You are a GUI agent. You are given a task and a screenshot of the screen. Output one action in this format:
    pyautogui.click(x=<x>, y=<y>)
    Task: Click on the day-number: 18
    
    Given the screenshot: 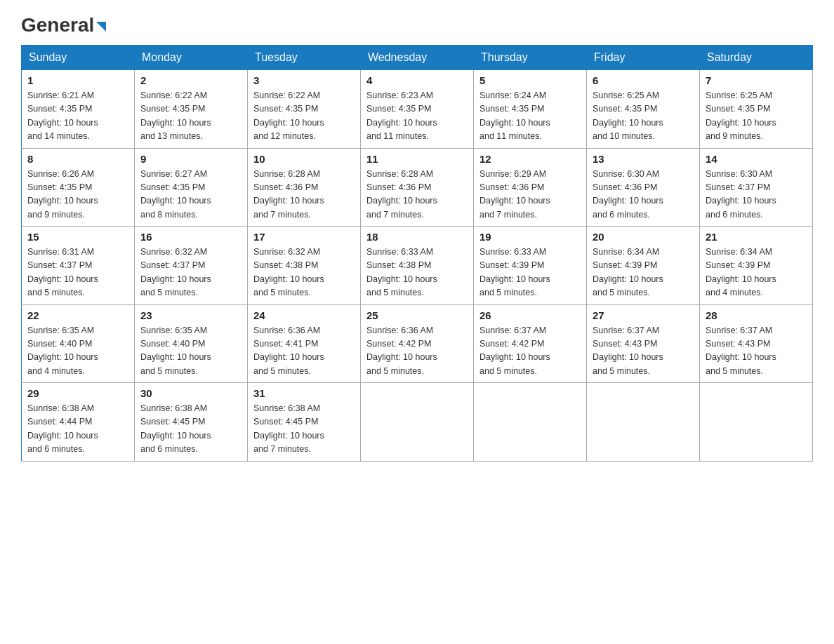 What is the action you would take?
    pyautogui.click(x=417, y=237)
    